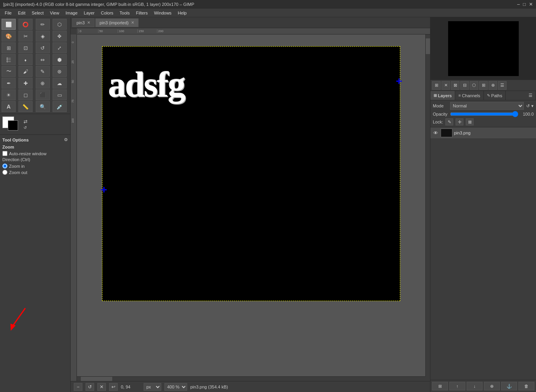 The width and height of the screenshot is (536, 392). What do you see at coordinates (13, 125) in the screenshot?
I see `background-color` at bounding box center [13, 125].